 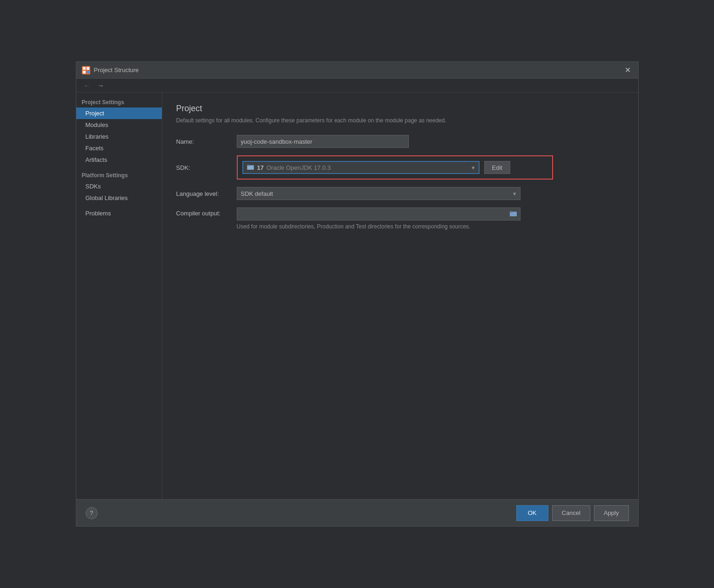 I want to click on edit-sdk-button: Edit, so click(x=497, y=167).